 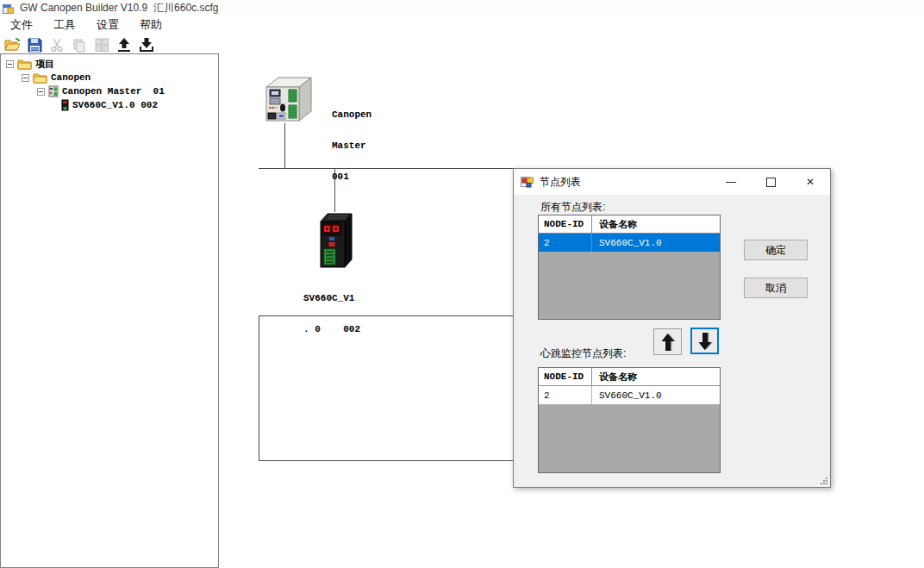 I want to click on heartbeat-nodes-label: 心跳监控节点列表:, so click(x=583, y=353).